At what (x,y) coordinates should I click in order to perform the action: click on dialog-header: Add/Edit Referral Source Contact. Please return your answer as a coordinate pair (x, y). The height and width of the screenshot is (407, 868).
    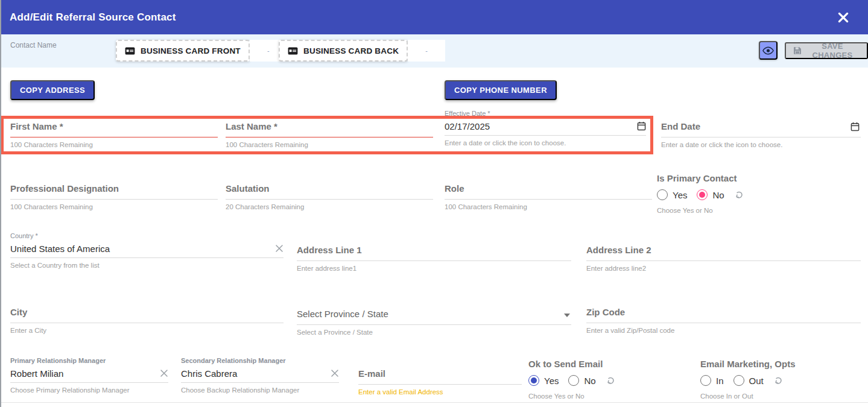
    Looking at the image, I should click on (434, 17).